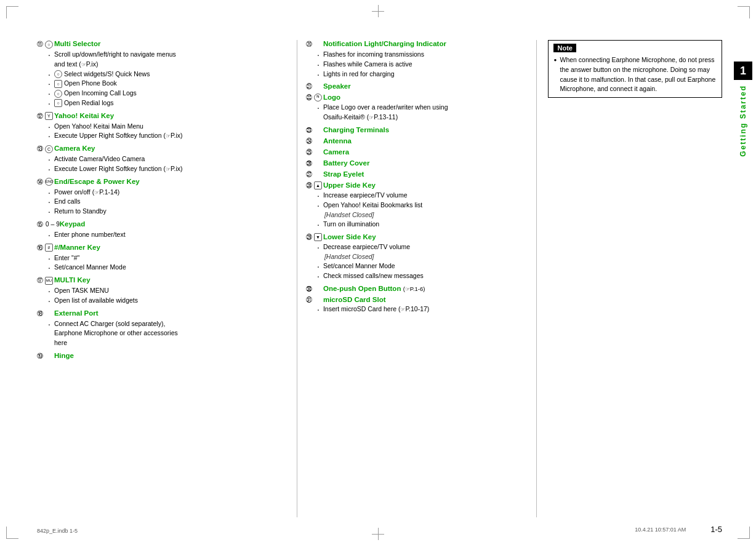 The width and height of the screenshot is (756, 545). I want to click on item-28-extra: [Handset Closed], so click(419, 215).